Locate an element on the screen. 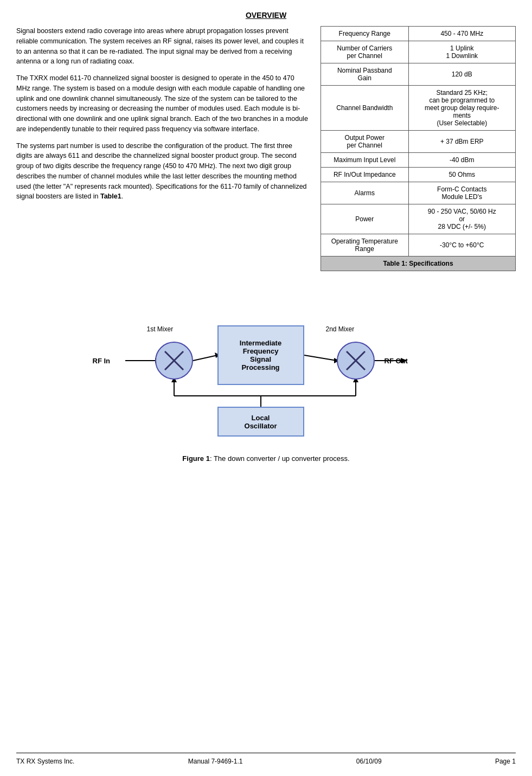 Image resolution: width=532 pixels, height=776 pixels. diagram-container: RF In RF Out 1st Mixer 2nd Mixer In is located at coordinates (266, 369).